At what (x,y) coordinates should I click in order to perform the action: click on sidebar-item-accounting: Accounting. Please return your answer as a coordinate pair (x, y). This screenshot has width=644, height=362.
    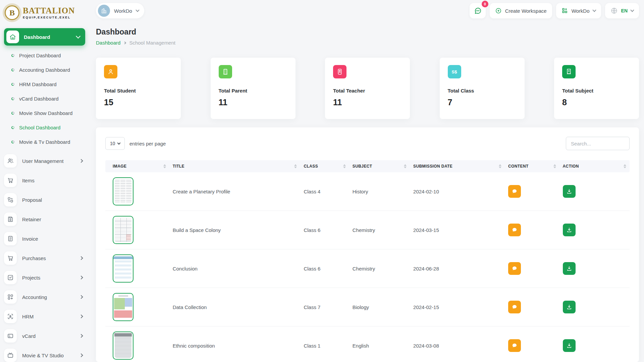
    Looking at the image, I should click on (45, 297).